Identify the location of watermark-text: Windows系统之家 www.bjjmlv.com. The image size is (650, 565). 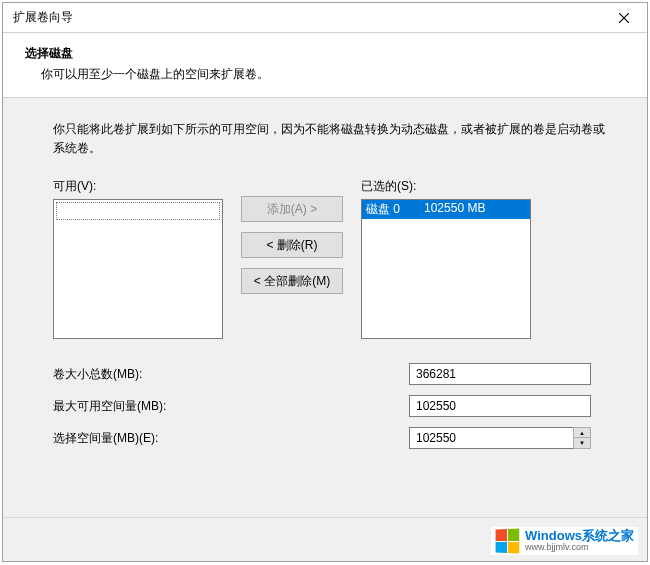
(580, 541).